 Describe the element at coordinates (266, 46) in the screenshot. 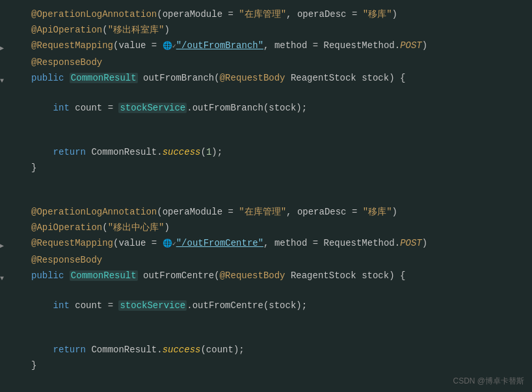

I see `code-line: ▶ @RequestMapping(value = 🌐✓"/outFromBra…` at that location.